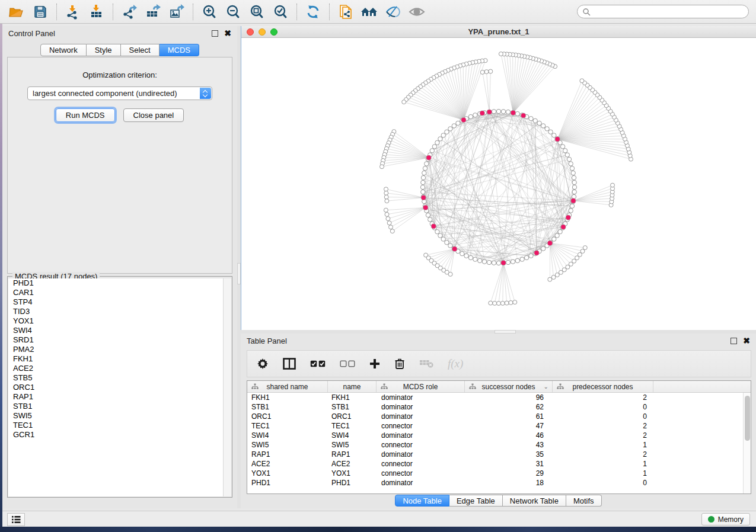 The image size is (756, 532). Describe the element at coordinates (116, 435) in the screenshot. I see `mcds-result-item: GCR1` at that location.